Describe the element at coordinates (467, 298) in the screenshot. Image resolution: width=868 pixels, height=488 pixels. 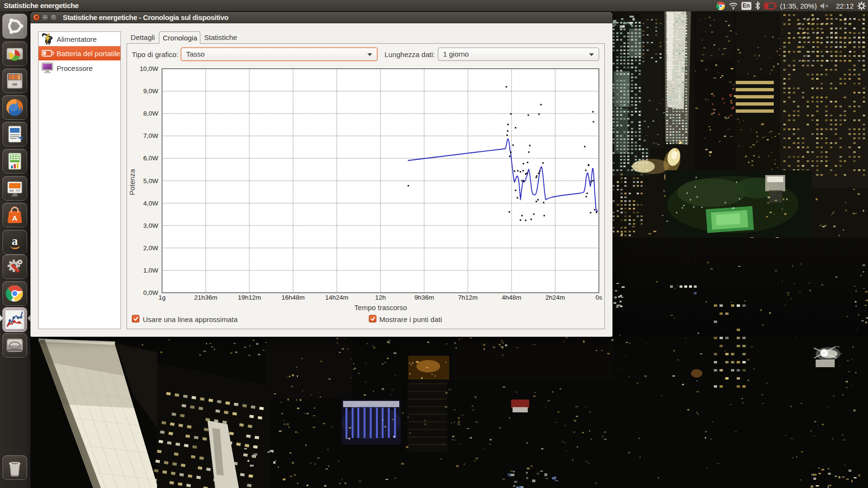
I see `svg-text: 7h12m` at that location.